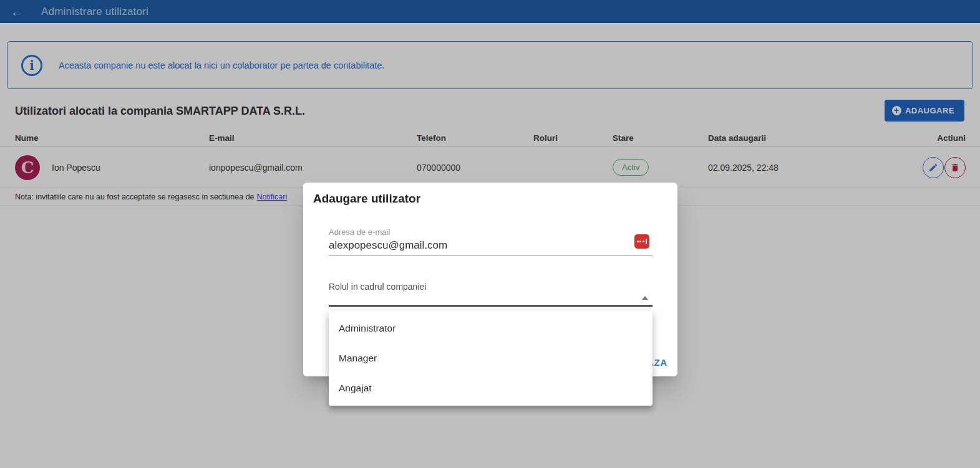 The image size is (980, 468). Describe the element at coordinates (490, 306) in the screenshot. I see `role-select-underline` at that location.